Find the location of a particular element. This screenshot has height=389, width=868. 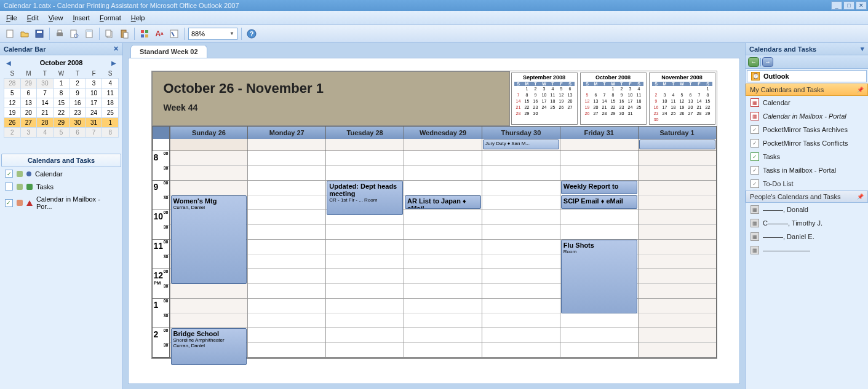

date-cell: 23 is located at coordinates (78, 113).